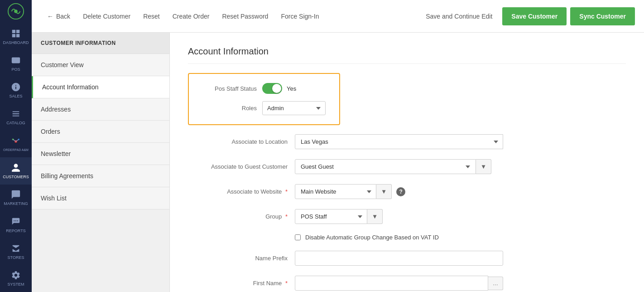 The width and height of the screenshot is (644, 292). What do you see at coordinates (372, 238) in the screenshot?
I see `disable-vat-label: Disable Automatic Group Change Based on …` at bounding box center [372, 238].